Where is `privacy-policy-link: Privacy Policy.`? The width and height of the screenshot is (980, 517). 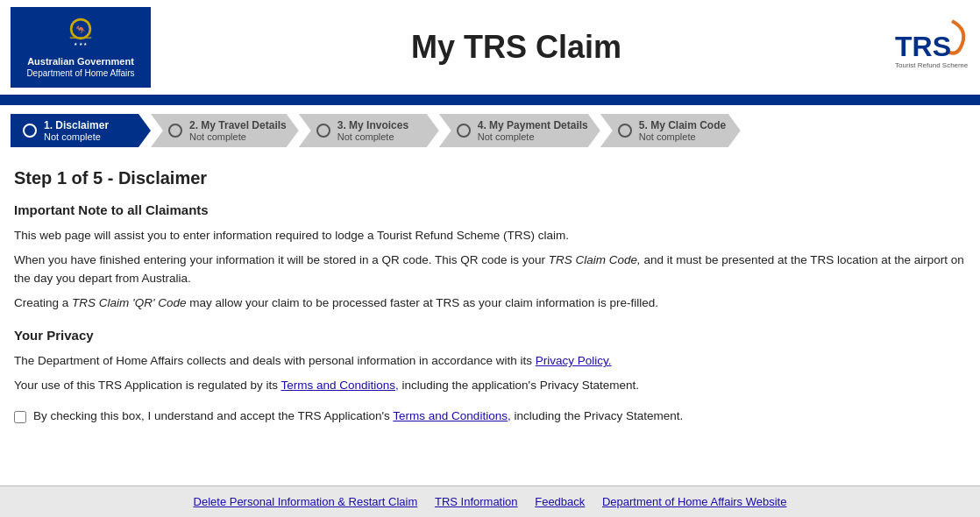 privacy-policy-link: Privacy Policy. is located at coordinates (573, 361).